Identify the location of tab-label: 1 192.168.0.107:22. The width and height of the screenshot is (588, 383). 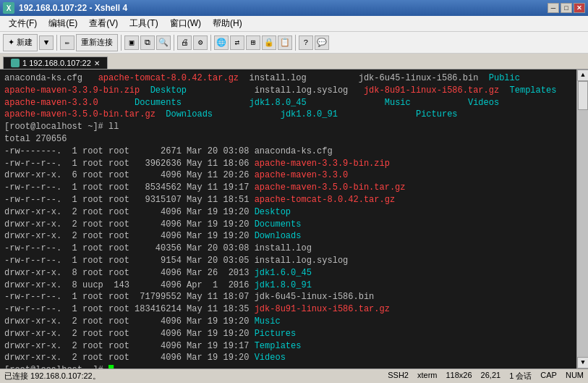
(56, 63).